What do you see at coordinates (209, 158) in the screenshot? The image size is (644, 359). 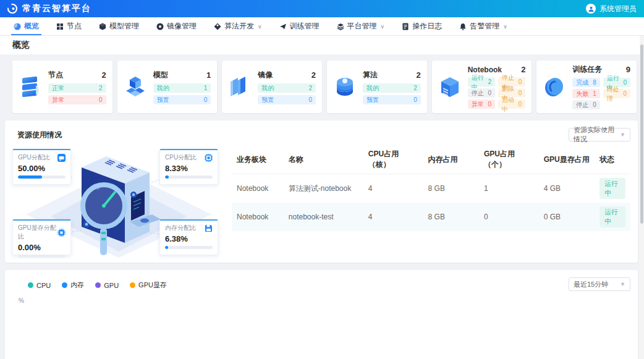 I see `cpu-chip-icon` at bounding box center [209, 158].